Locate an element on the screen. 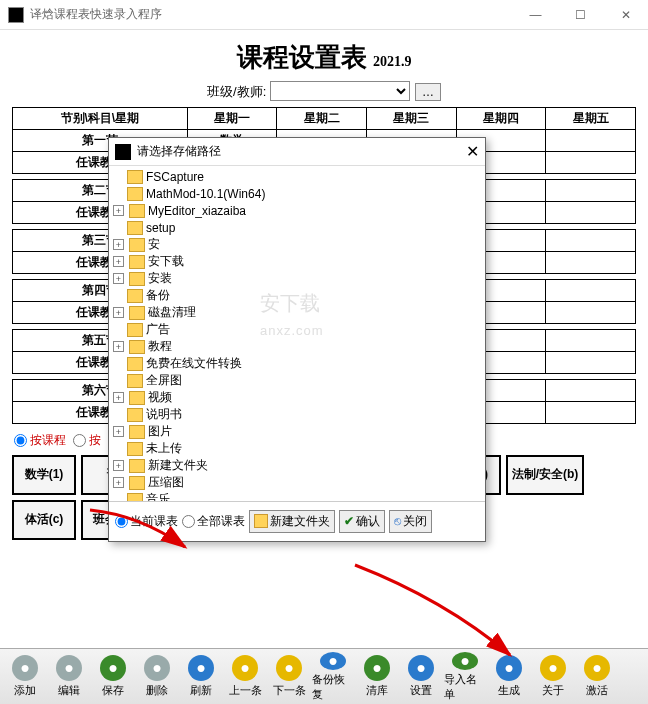 The image size is (648, 704). radio-by-course: 按课程 is located at coordinates (40, 440).